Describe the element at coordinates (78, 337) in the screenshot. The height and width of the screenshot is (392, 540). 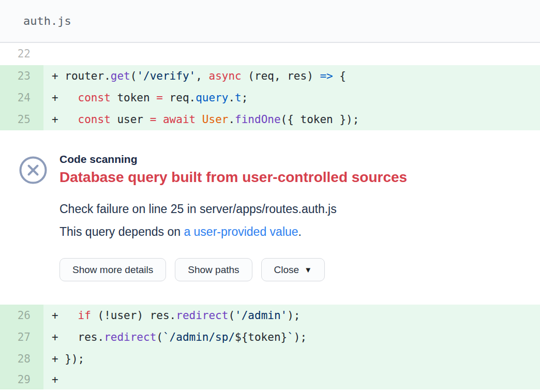
I see `code-token: + res.` at that location.